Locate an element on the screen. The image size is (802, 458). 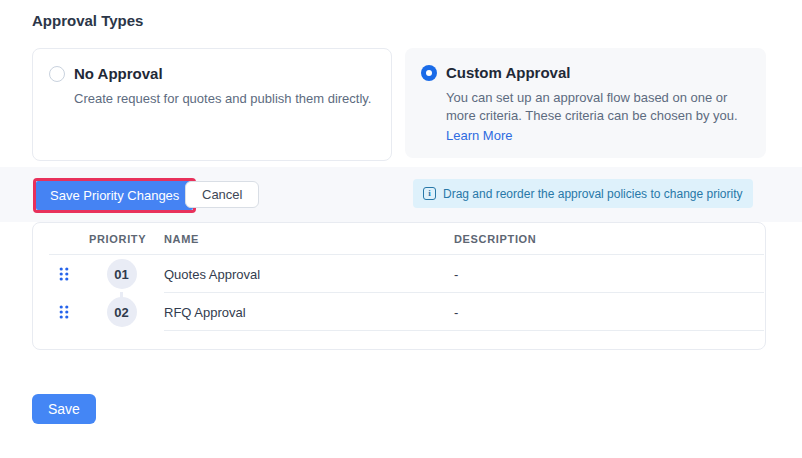
info-banner-text: Drag and reorder the approval policies t… is located at coordinates (593, 194).